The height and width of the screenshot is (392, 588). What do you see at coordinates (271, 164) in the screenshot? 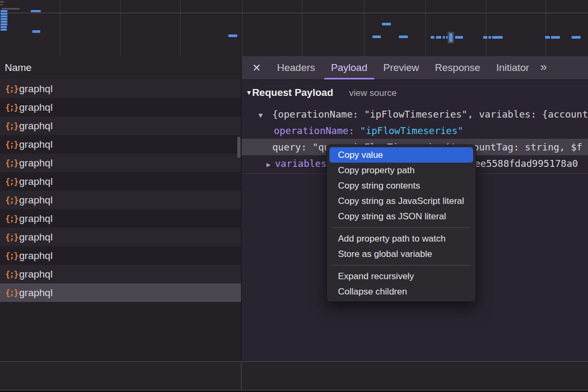
I see `collapsed-triangle-icon: ▶` at bounding box center [271, 164].